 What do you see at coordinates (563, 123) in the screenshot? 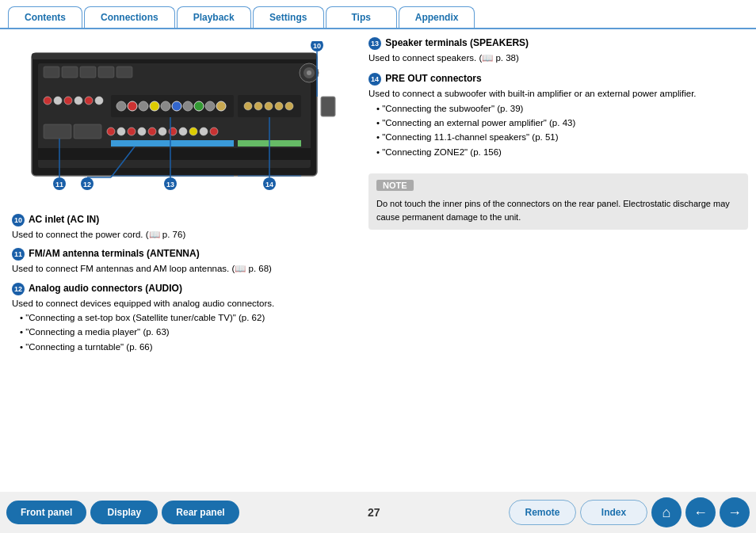
I see `bullet-item-14-1: "Connecting an external power amplifier"…` at bounding box center [563, 123].